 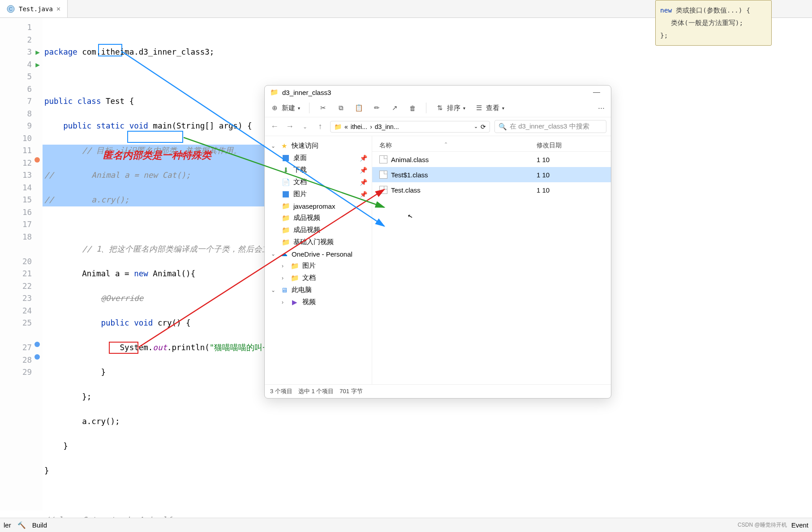 What do you see at coordinates (492, 146) in the screenshot?
I see `file-list-header: ⌃ 名称 修改日期` at bounding box center [492, 146].